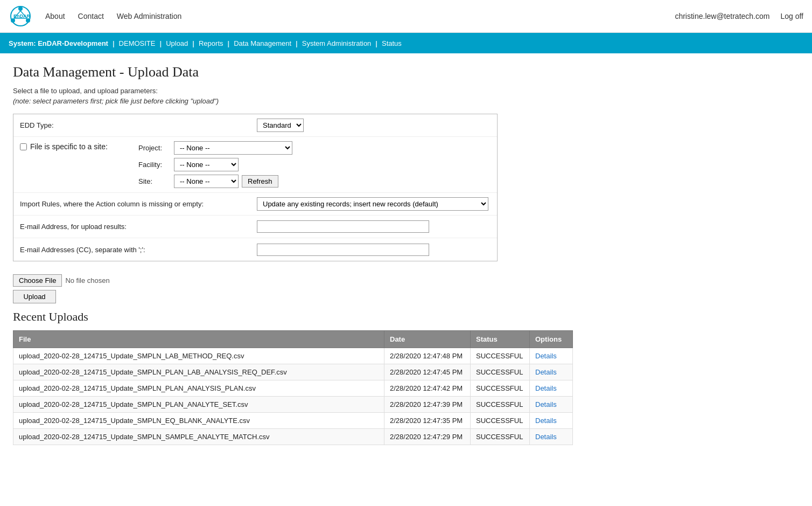 The image size is (812, 506). I want to click on import-rules-row: Import Rules, where the Action column is…, so click(255, 204).